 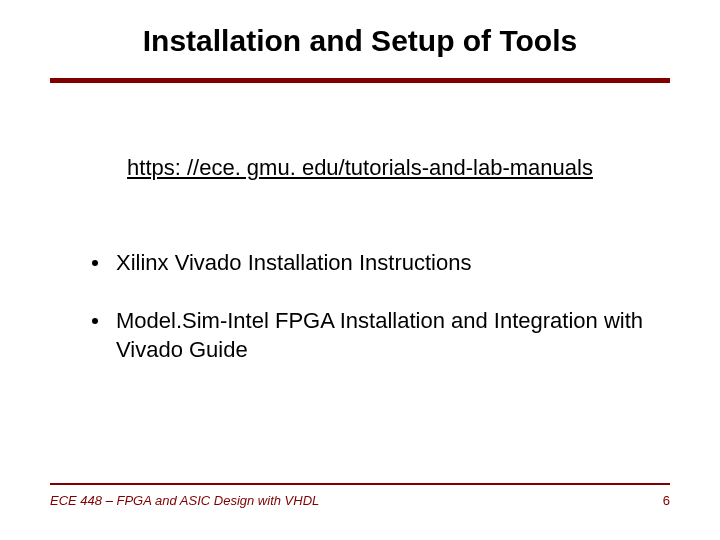 I want to click on page-number: 6, so click(x=666, y=500).